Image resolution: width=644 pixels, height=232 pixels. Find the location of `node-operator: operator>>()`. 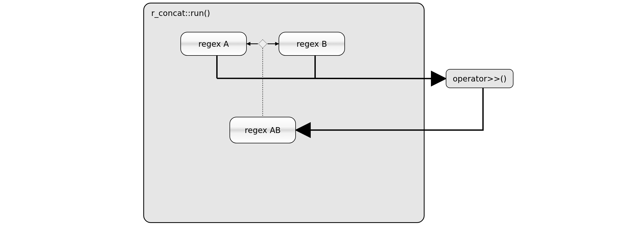

node-operator: operator>>() is located at coordinates (480, 79).